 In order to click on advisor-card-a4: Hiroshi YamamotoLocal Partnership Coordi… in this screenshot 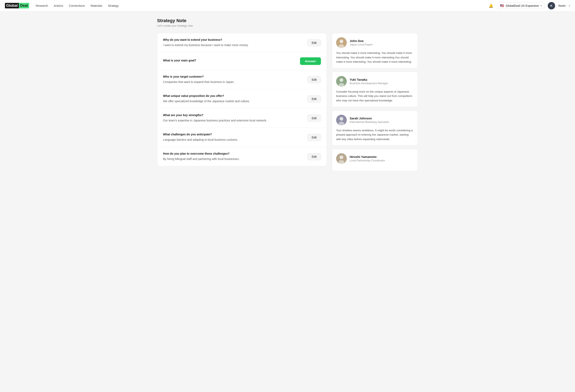, I will do `click(375, 160)`.